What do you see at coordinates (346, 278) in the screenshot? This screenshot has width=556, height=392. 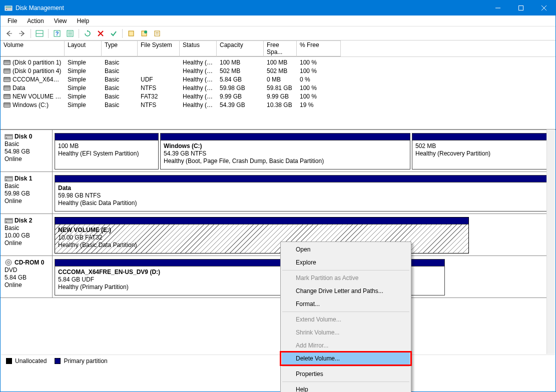 I see `context-menu-item: Mark Partition as Active` at bounding box center [346, 278].